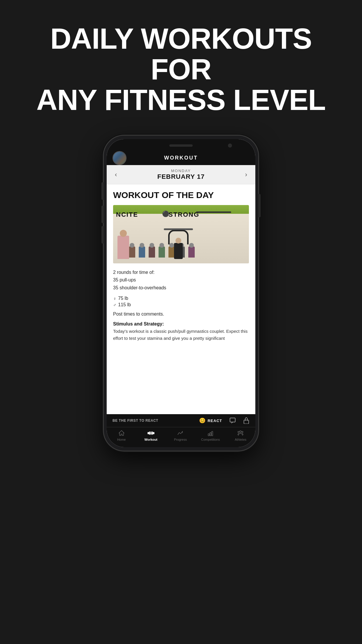  I want to click on strategy-title: Stimulus and Strategy:, so click(181, 324).